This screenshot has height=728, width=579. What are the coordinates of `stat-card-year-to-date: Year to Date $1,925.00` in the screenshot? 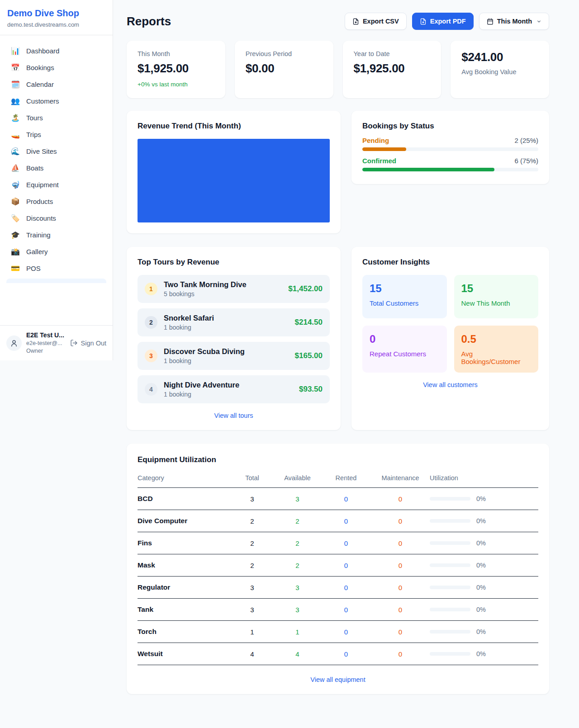 It's located at (392, 70).